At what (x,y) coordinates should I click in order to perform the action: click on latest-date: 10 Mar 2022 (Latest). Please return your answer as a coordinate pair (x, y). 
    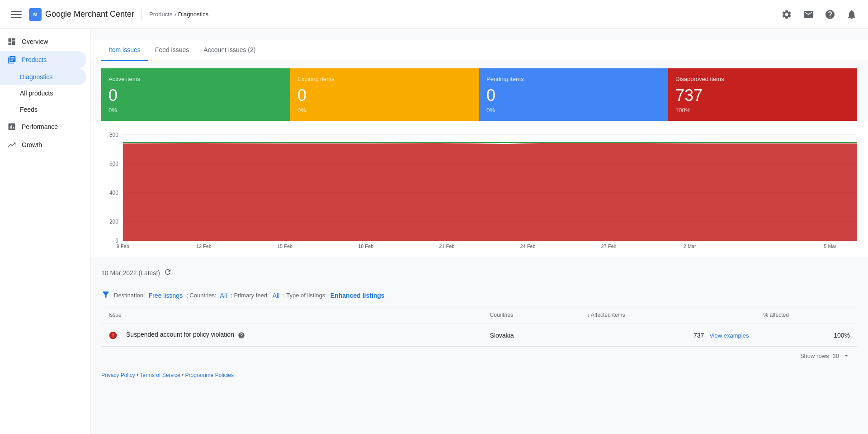
    Looking at the image, I should click on (131, 273).